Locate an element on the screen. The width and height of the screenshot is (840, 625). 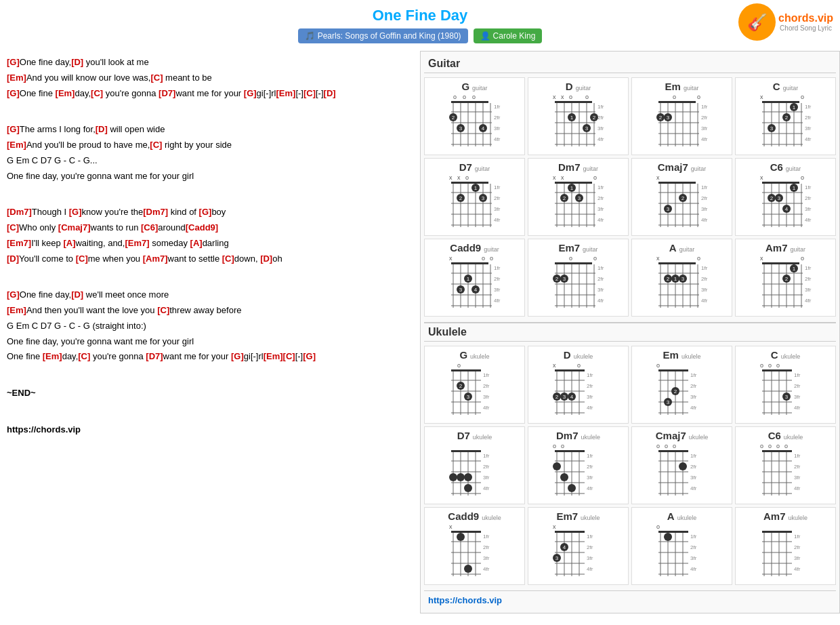
chord-diagram-ukulele-Am7: 1fr 2fr 3fr 4fr is located at coordinates (786, 550).